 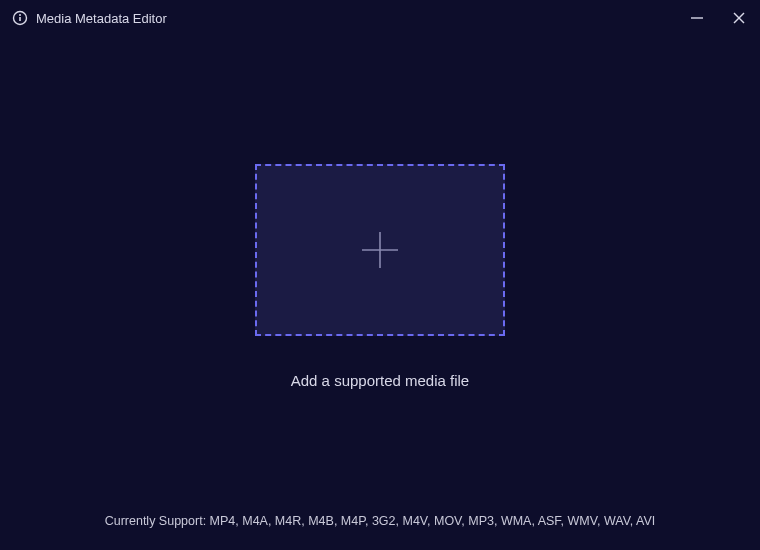 What do you see at coordinates (739, 18) in the screenshot?
I see `close-button` at bounding box center [739, 18].